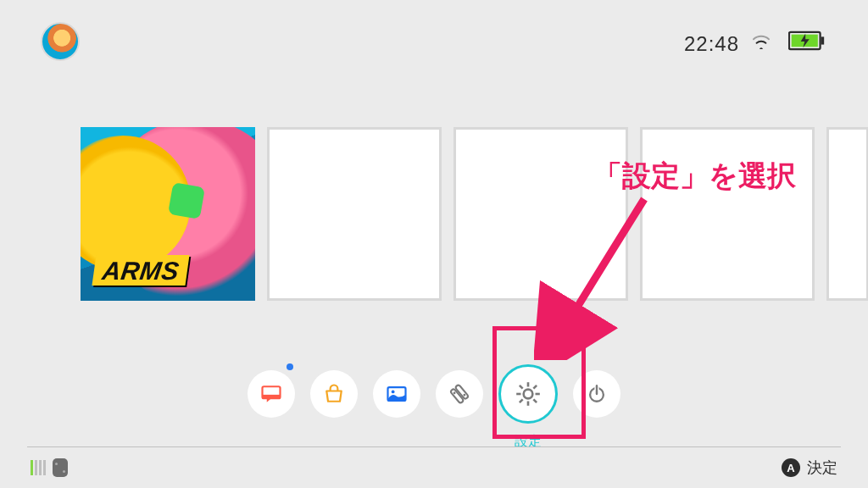 Image resolution: width=868 pixels, height=488 pixels. What do you see at coordinates (822, 468) in the screenshot?
I see `confirm-label: 決定` at bounding box center [822, 468].